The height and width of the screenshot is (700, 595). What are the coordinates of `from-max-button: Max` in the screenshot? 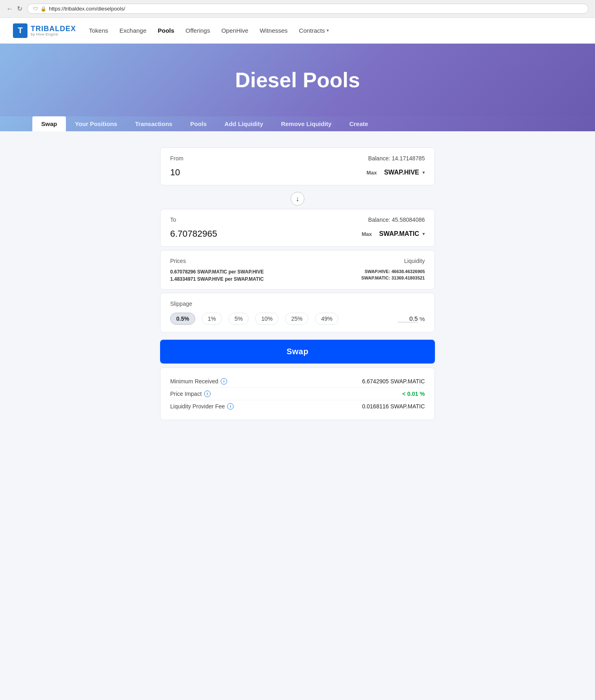 It's located at (372, 173).